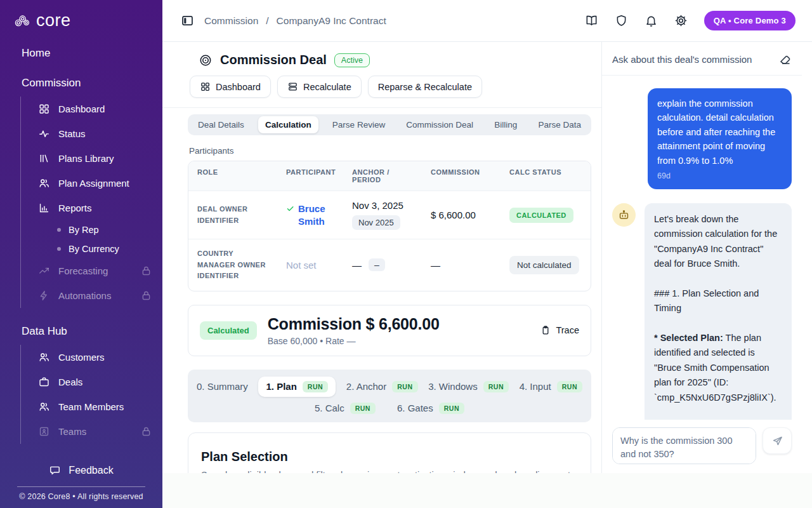 Image resolution: width=812 pixels, height=508 pixels. I want to click on deal-header: Commission Deal Active Dashboard Recalcu…, so click(382, 75).